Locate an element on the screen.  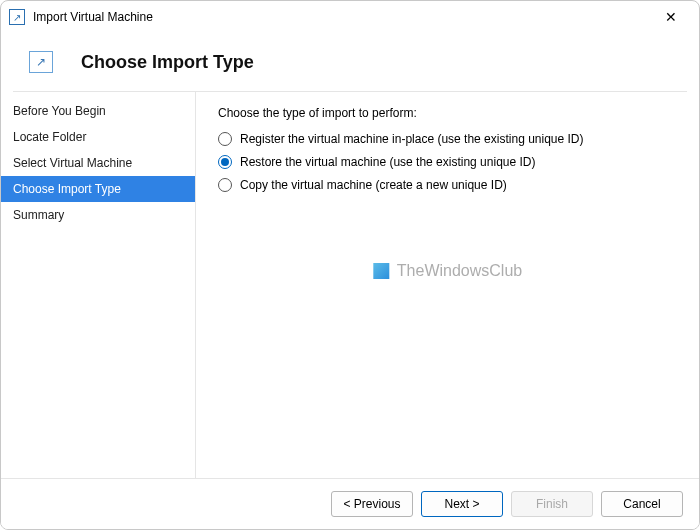
step-before-you-begin: Before You Begin is located at coordinates (98, 111).